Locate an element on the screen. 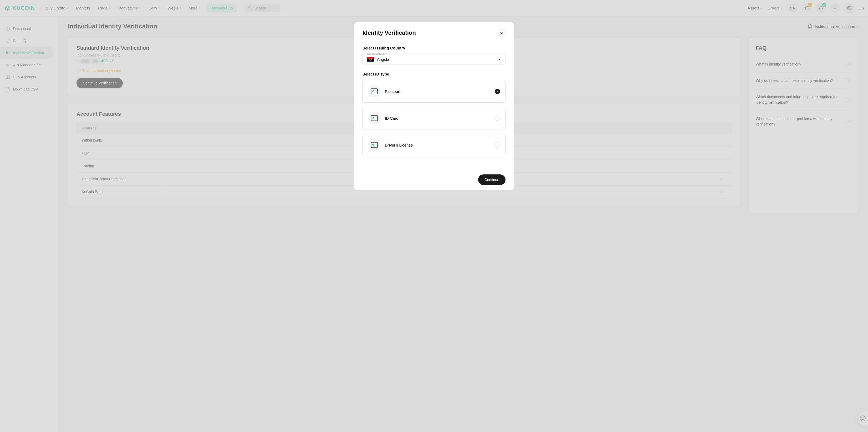 Image resolution: width=868 pixels, height=432 pixels. close-icon: ✕ is located at coordinates (501, 33).